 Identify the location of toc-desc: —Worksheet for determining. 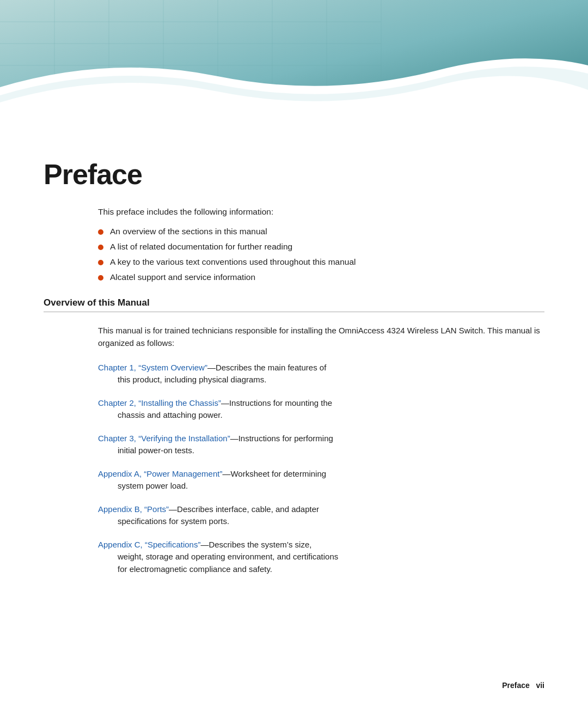
(274, 474).